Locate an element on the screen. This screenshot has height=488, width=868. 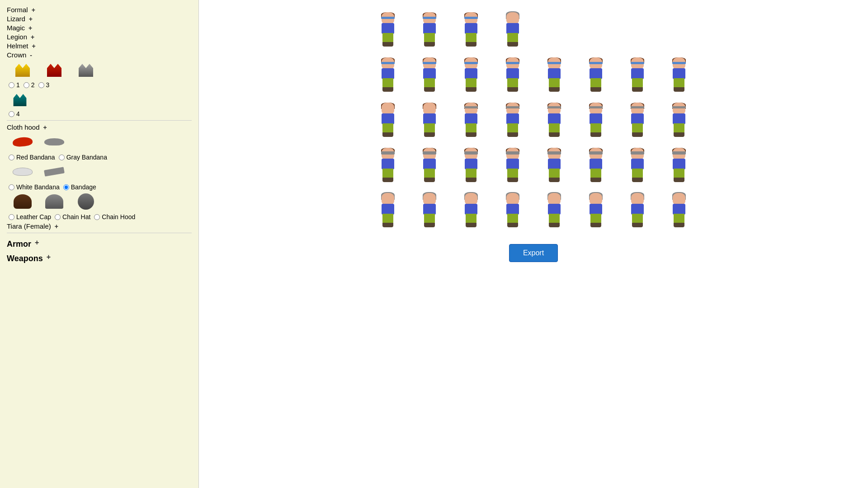
cloth-hood-plus-btn: + is located at coordinates (45, 127).